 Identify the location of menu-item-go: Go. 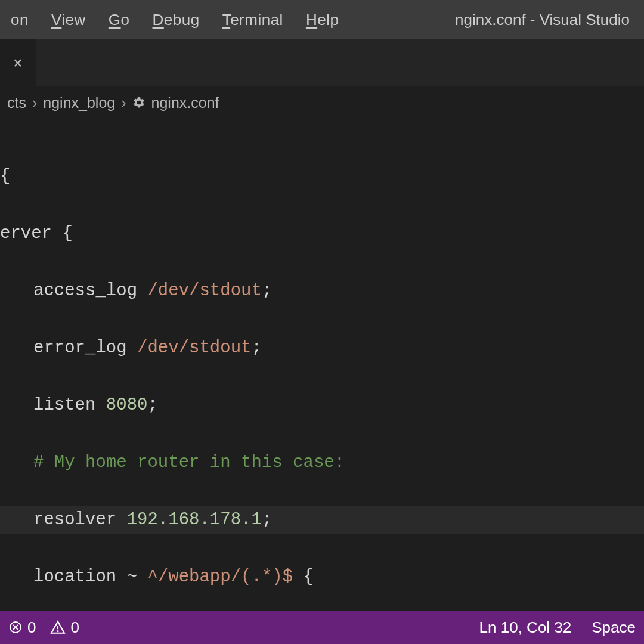
(119, 20).